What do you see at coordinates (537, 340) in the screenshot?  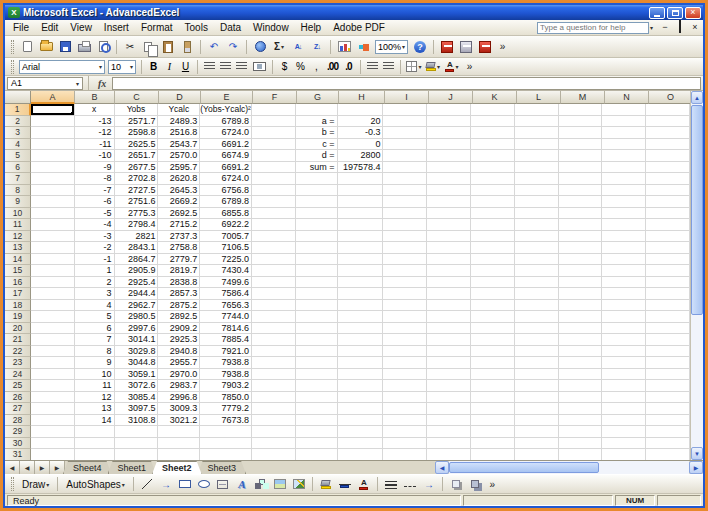 I see `cell-L21` at bounding box center [537, 340].